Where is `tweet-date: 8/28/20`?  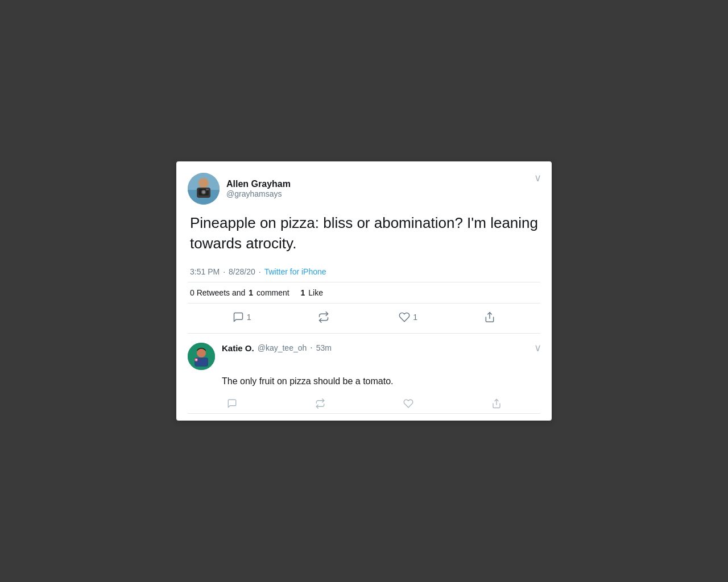 tweet-date: 8/28/20 is located at coordinates (242, 272).